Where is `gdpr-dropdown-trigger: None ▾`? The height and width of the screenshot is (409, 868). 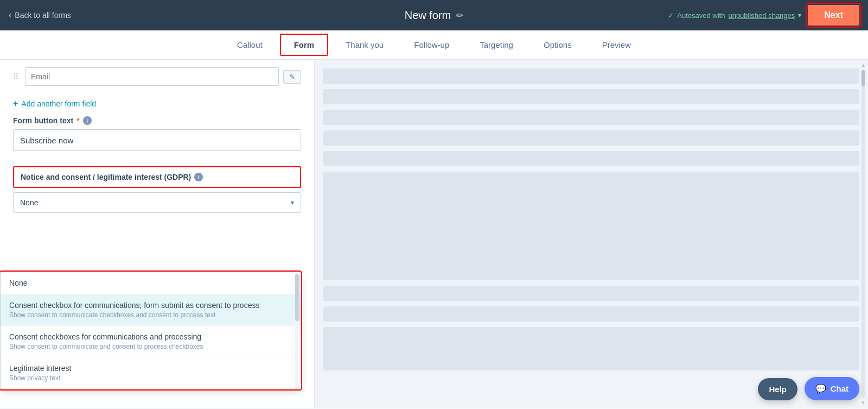 gdpr-dropdown-trigger: None ▾ is located at coordinates (157, 203).